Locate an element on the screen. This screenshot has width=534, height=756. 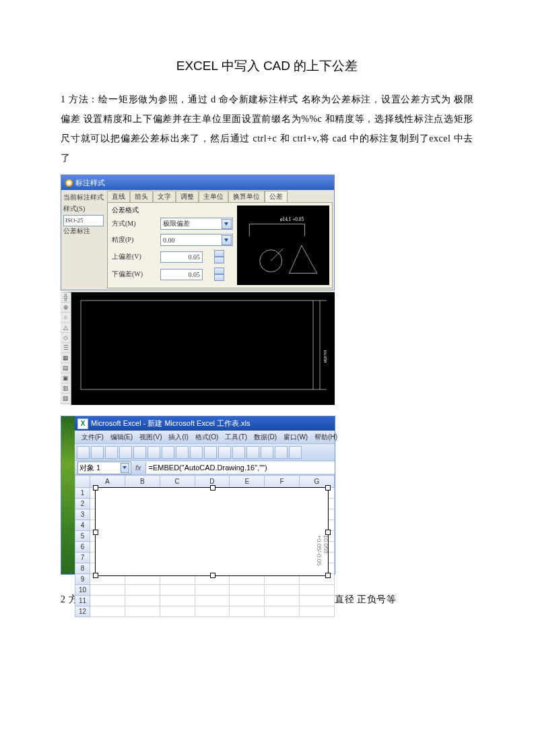
style-list-panel: 当前标注样式 样式(S) ISO-25 公差标注 is located at coordinates (84, 240).